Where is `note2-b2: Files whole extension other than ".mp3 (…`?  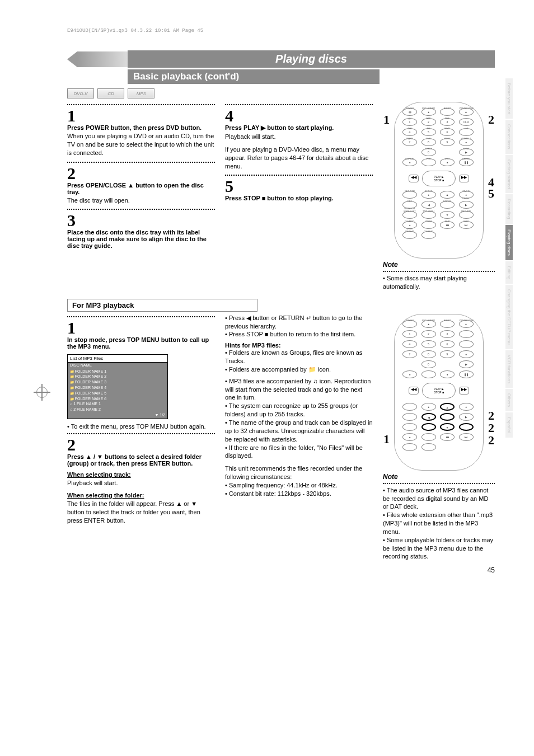
note2-b2: Files whole extension other than ".mp3 (… is located at coordinates (439, 524).